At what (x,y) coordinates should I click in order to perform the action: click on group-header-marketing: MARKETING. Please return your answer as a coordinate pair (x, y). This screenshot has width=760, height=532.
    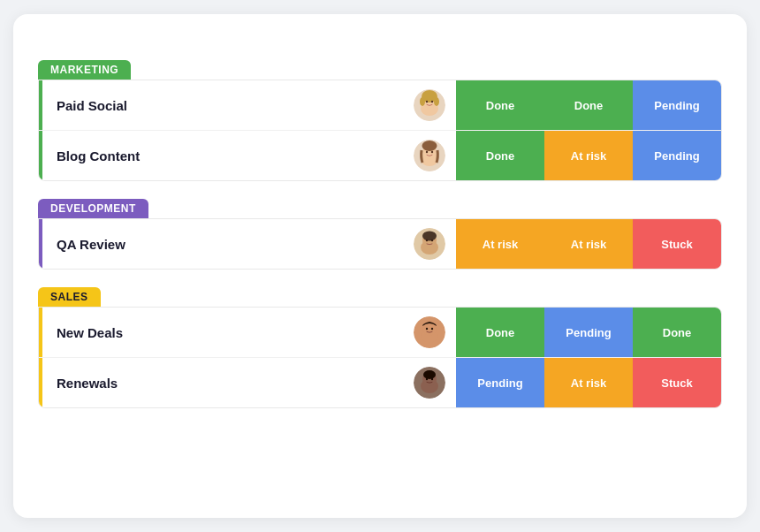
    Looking at the image, I should click on (85, 70).